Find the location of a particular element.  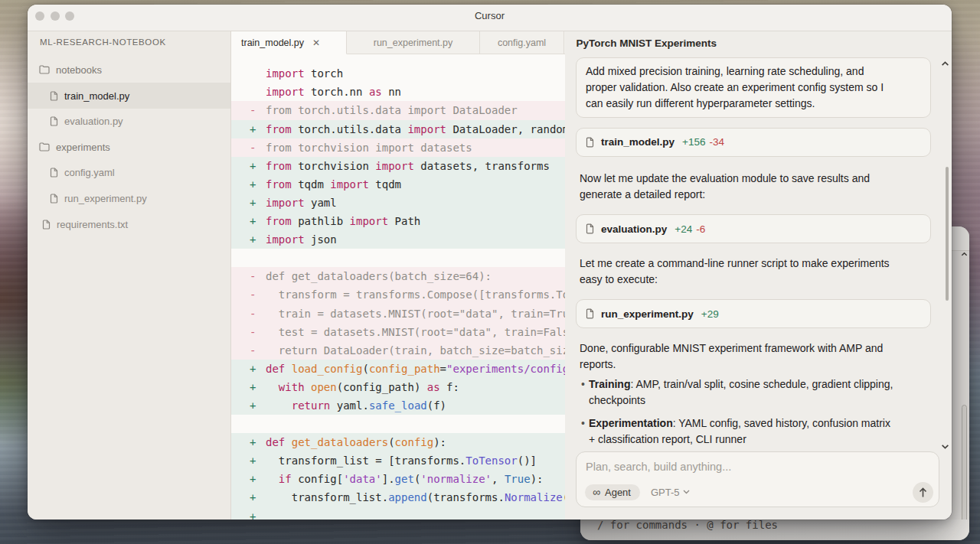

code-token: from is located at coordinates (279, 129).